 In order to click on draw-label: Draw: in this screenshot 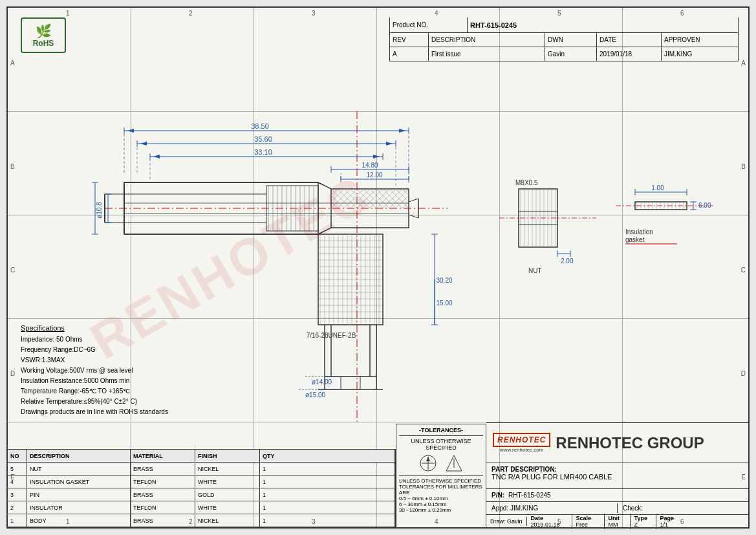, I will do `click(498, 521)`.